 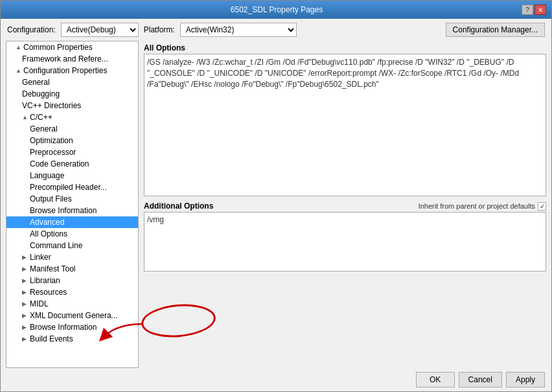 What do you see at coordinates (345, 236) in the screenshot?
I see `additional-section: Additional Options Inherit from parent o…` at bounding box center [345, 236].